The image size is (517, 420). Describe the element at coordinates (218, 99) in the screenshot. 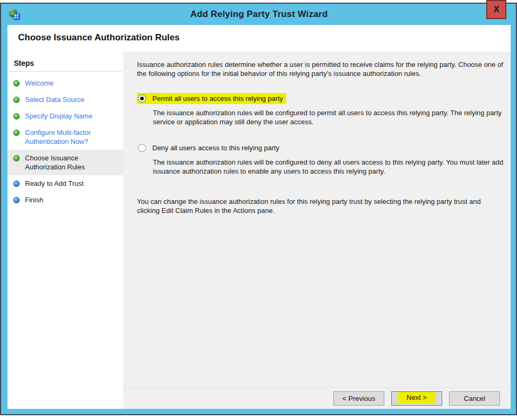

I see `permit-option-label: Permit all users to access this relying …` at that location.